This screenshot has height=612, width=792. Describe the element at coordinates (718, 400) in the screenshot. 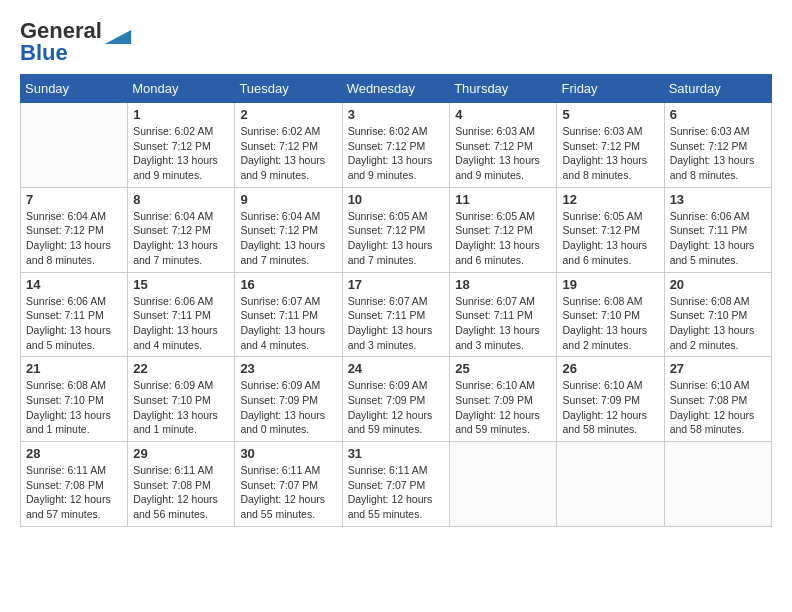

I see `calendar-cell: 27Sunrise: 6:10 AM Sunset: 7:08 PM Dayli…` at that location.